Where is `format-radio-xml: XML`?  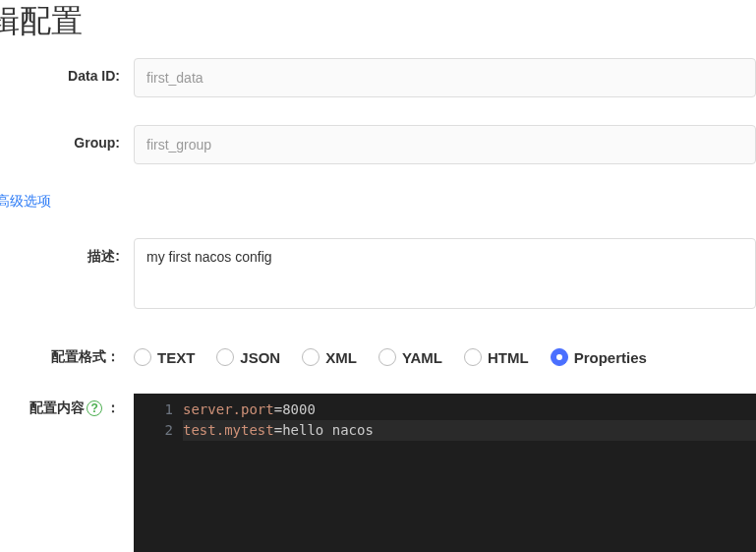
format-radio-xml: XML is located at coordinates (329, 357).